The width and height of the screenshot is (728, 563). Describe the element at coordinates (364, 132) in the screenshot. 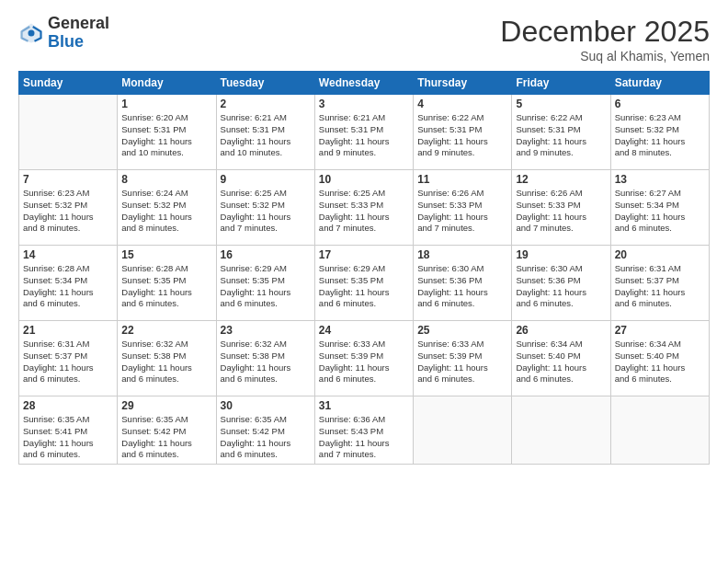

I see `calendar-cell: 3Sunrise: 6:21 AM Sunset: 5:31 PM Daylig…` at that location.